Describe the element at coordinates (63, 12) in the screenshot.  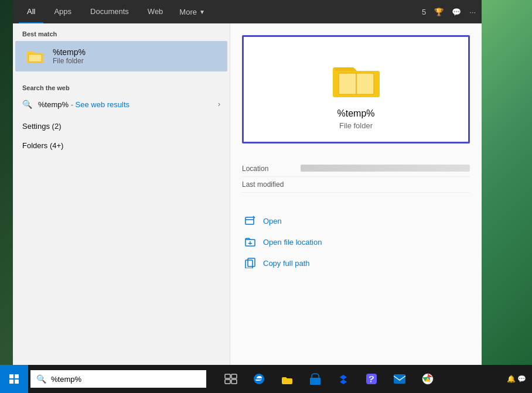
I see `tab-apps: Apps` at that location.